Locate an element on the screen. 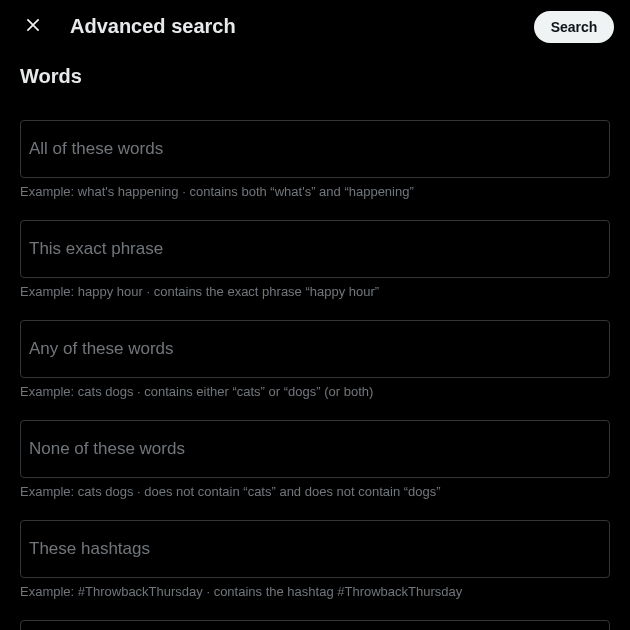 The height and width of the screenshot is (630, 630). all-words-input is located at coordinates (315, 149).